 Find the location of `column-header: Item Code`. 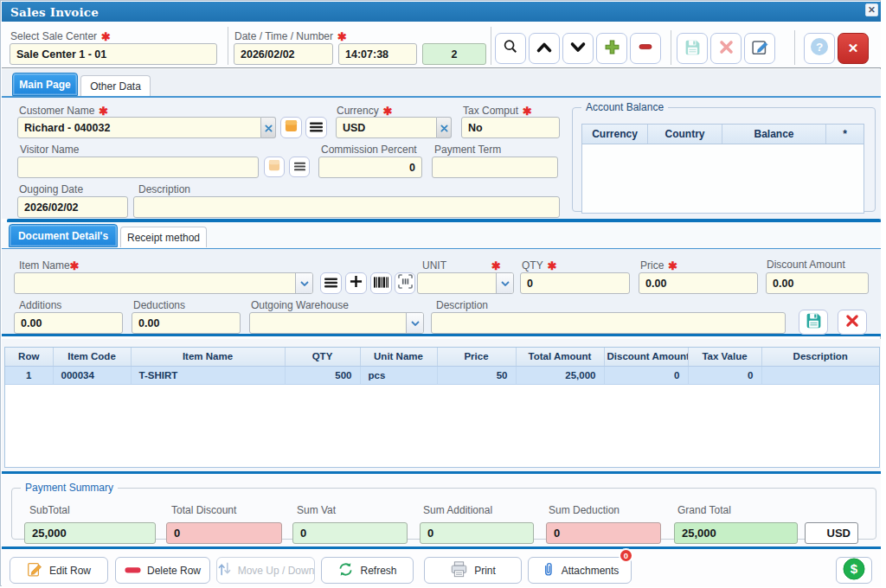

column-header: Item Code is located at coordinates (92, 356).